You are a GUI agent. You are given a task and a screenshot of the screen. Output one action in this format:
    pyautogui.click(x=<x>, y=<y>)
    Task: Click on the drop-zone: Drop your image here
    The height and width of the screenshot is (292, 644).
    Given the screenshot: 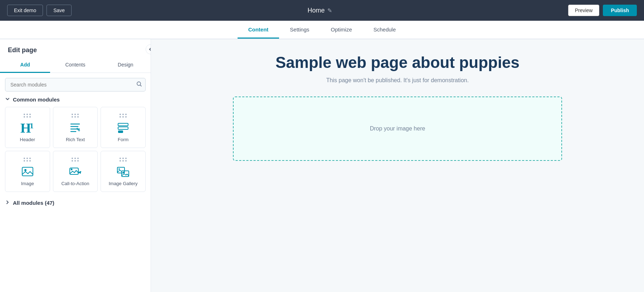 What is the action you would take?
    pyautogui.click(x=397, y=129)
    